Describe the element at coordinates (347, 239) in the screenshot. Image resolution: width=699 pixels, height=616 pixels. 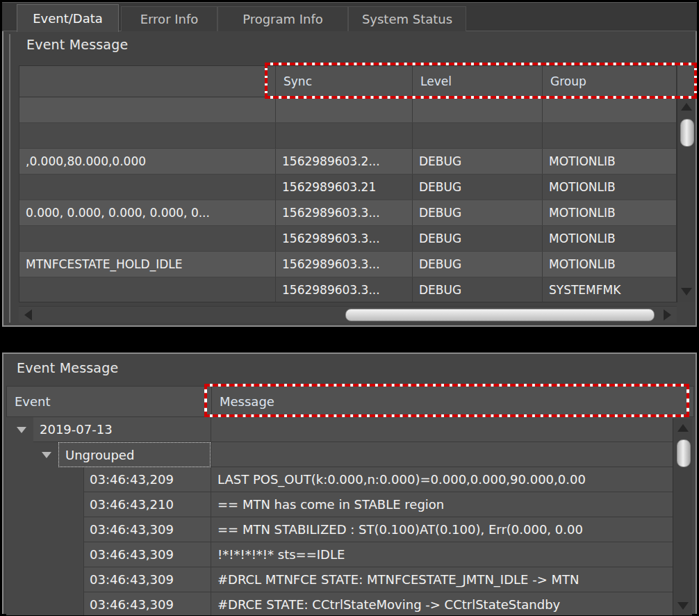
I see `table-row: 1562989603.3... DEBUG MOTIONLIB` at that location.